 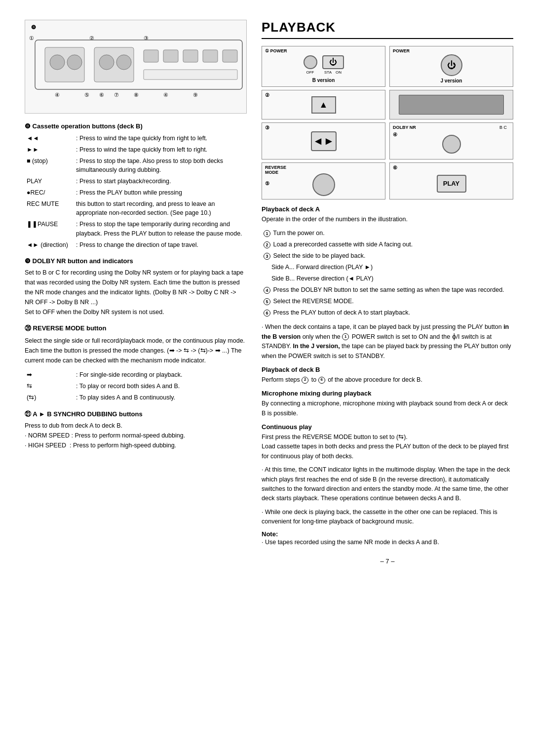 What do you see at coordinates (451, 181) in the screenshot?
I see `play-btn-area: ⑥ PLAY` at bounding box center [451, 181].